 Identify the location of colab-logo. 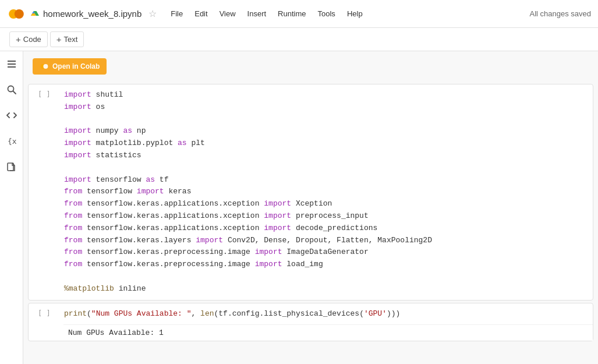
(16, 14).